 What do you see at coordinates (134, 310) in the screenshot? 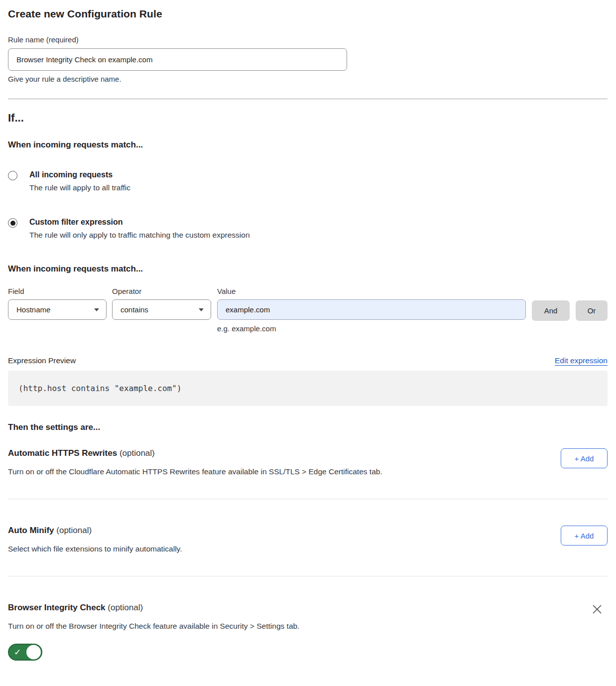
I see `operator-select-value: contains` at bounding box center [134, 310].